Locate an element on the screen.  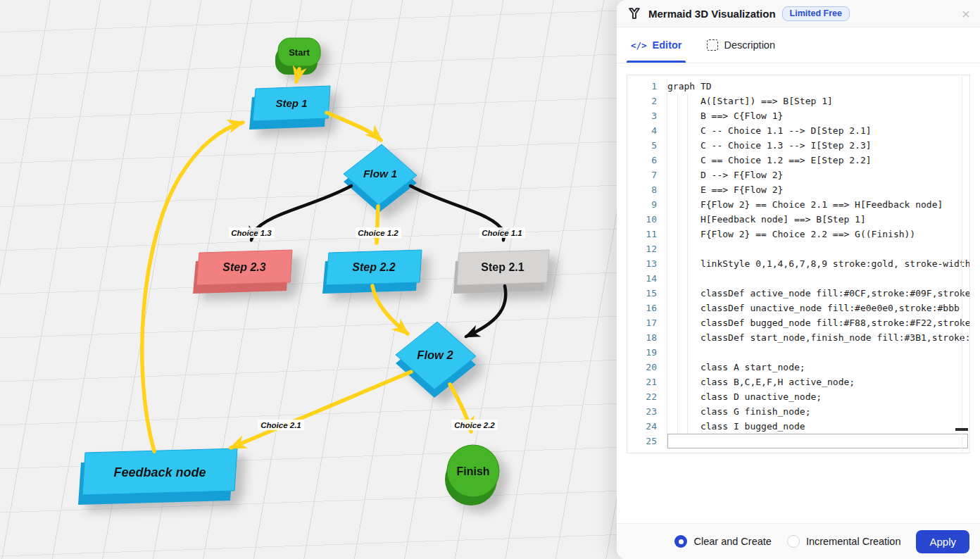
line-number: 12 is located at coordinates (648, 249).